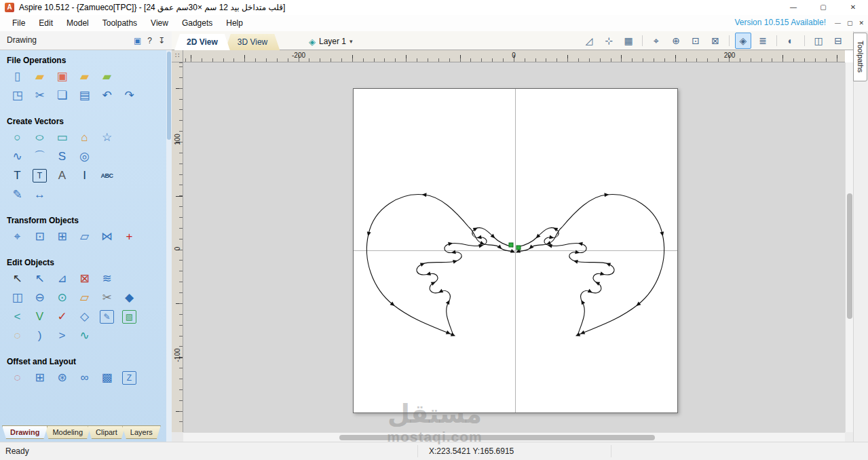 Image resolution: width=868 pixels, height=460 pixels. Describe the element at coordinates (107, 138) in the screenshot. I see `draw-star-icon: ☆` at that location.